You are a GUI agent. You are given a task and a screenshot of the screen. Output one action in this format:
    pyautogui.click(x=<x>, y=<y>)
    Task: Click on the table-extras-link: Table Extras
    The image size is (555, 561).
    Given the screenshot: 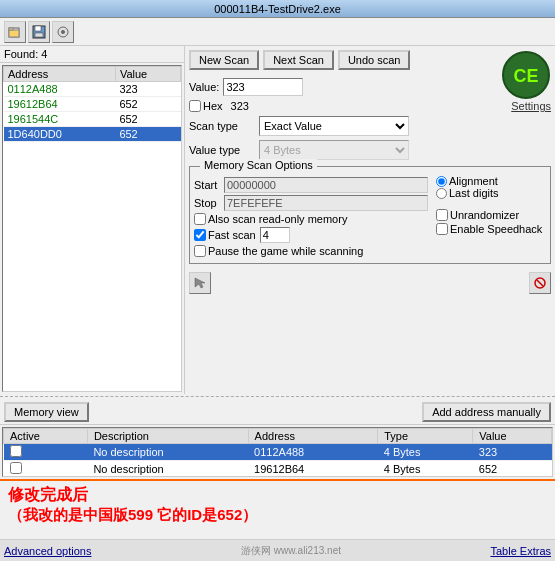 What is the action you would take?
    pyautogui.click(x=520, y=551)
    